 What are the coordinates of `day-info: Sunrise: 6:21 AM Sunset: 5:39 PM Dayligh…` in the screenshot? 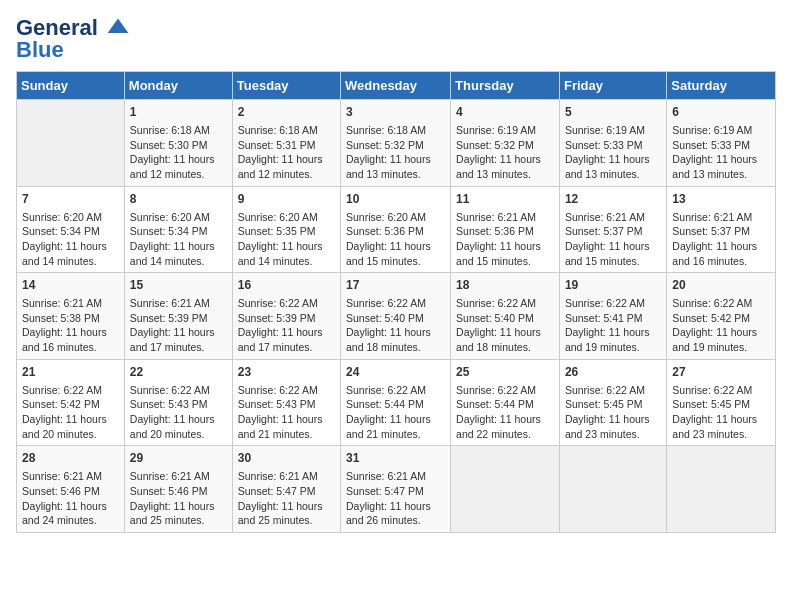 It's located at (178, 326).